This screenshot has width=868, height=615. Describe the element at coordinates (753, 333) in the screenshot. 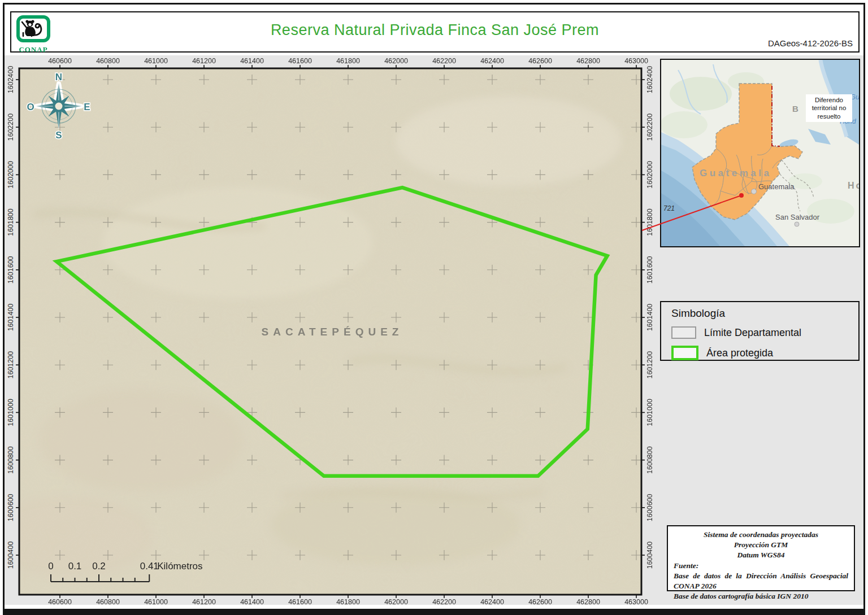

I see `legend-item-label: Límite Departamental` at that location.